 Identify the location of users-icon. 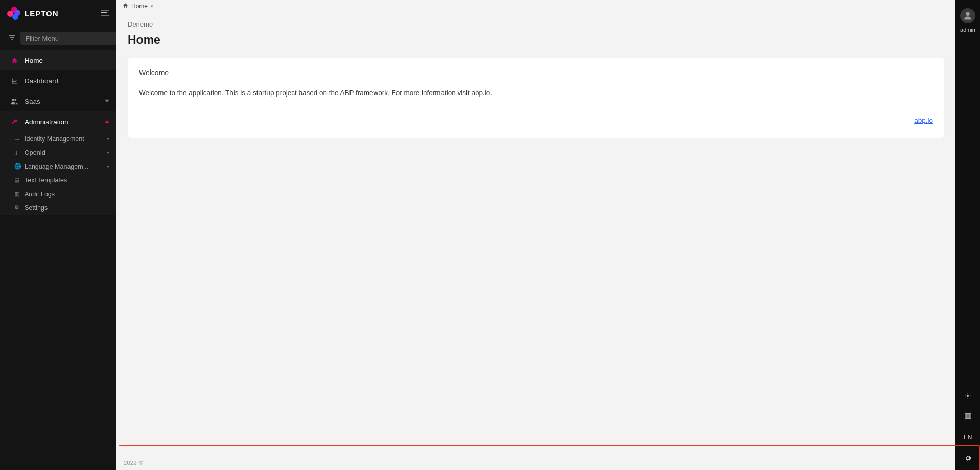
(14, 101).